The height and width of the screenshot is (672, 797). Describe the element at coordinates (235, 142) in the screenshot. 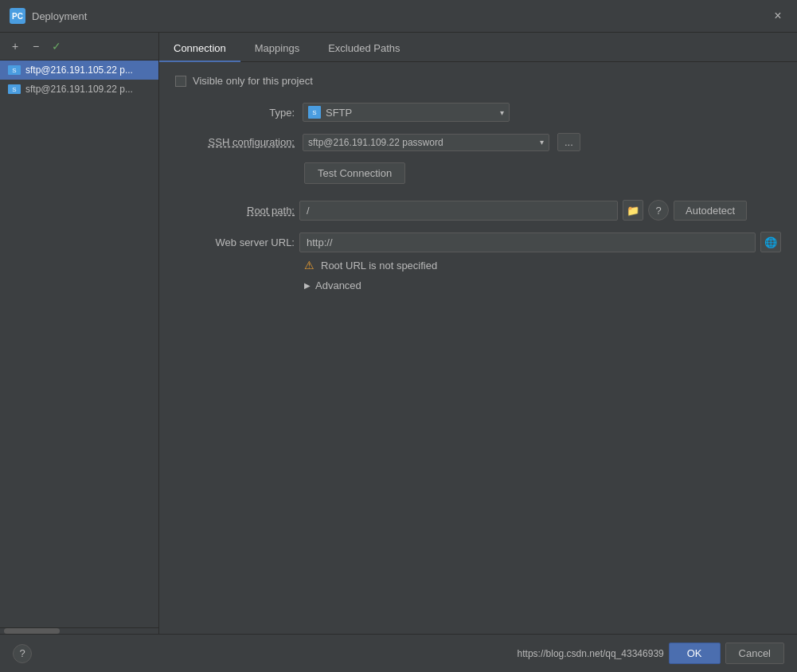

I see `ssh-config-label: SSH configuration:` at that location.